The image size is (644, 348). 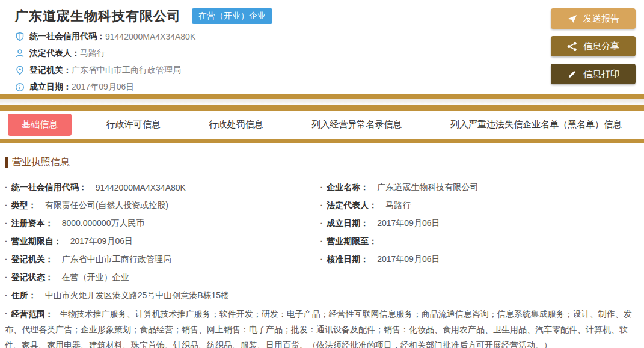 What do you see at coordinates (479, 188) in the screenshot?
I see `detail-row-company-name: ·企业名称：广东道宬生物科技有限公司` at bounding box center [479, 188].